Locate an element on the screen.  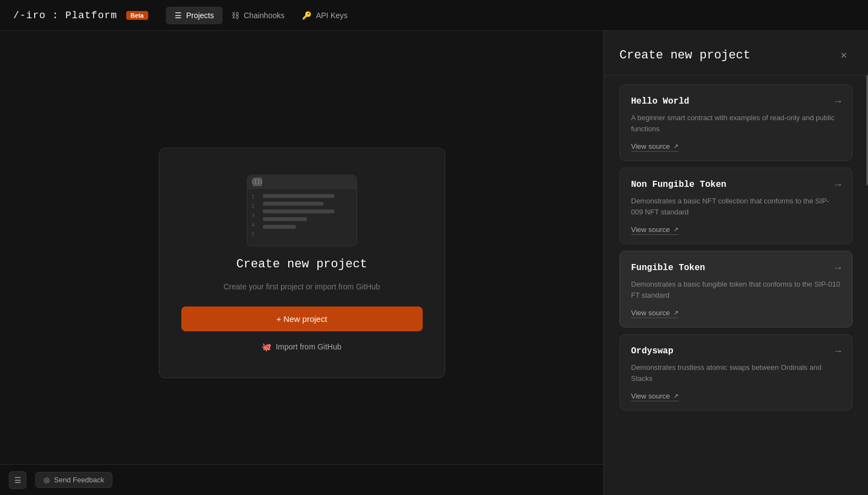
send-feedback-button: ◎ Send Feedback is located at coordinates (74, 480).